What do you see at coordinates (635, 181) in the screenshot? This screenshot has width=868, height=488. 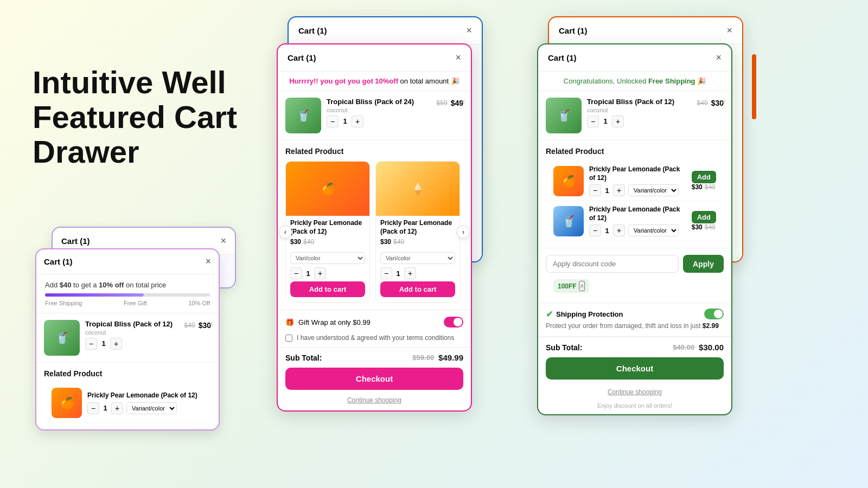 I see `right-related-item-1: 🍊 Prickly Pear Lemonade (Pack of 12) − 1…` at bounding box center [635, 181].